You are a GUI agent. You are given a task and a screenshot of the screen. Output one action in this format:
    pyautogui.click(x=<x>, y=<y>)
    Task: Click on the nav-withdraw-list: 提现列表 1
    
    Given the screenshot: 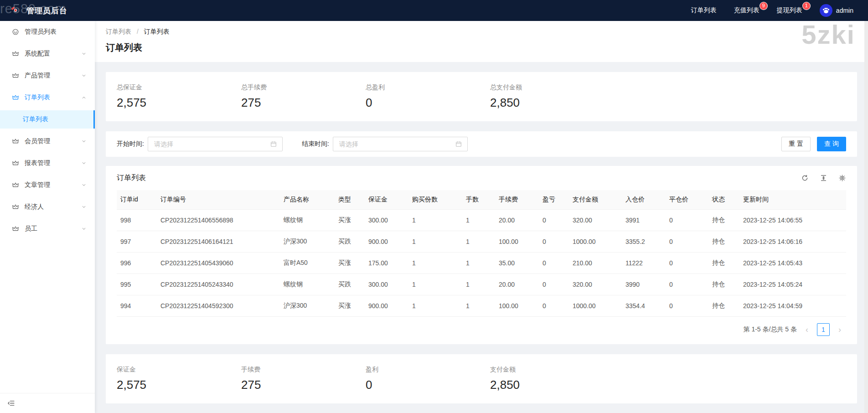 What is the action you would take?
    pyautogui.click(x=790, y=10)
    